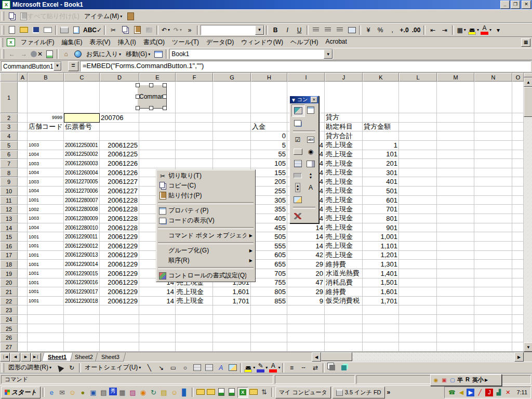 The height and width of the screenshot is (399, 532). What do you see at coordinates (306, 264) in the screenshot?
I see `cell-I18: 29` at bounding box center [306, 264].